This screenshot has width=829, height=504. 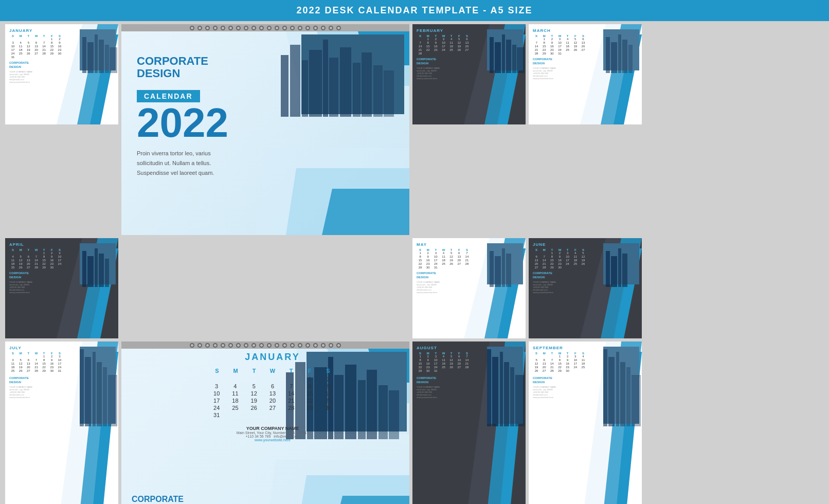 I want to click on august-small-card: AUGUST SMTWTFS 1234567 891011121314 1516…, so click(x=469, y=423).